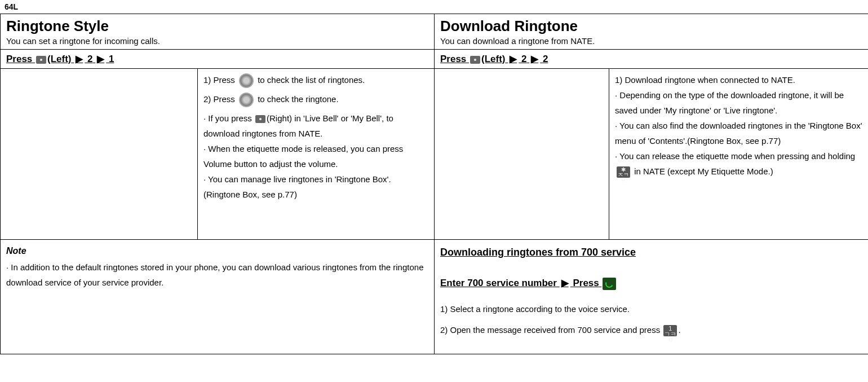 The height and width of the screenshot is (382, 868). What do you see at coordinates (522, 155) in the screenshot?
I see `cell-right-screenshot` at bounding box center [522, 155].